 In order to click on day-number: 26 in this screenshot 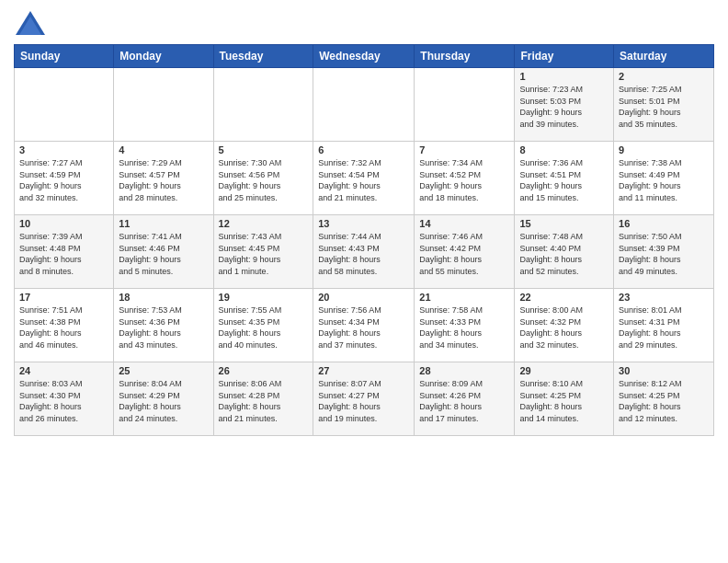, I will do `click(264, 371)`.